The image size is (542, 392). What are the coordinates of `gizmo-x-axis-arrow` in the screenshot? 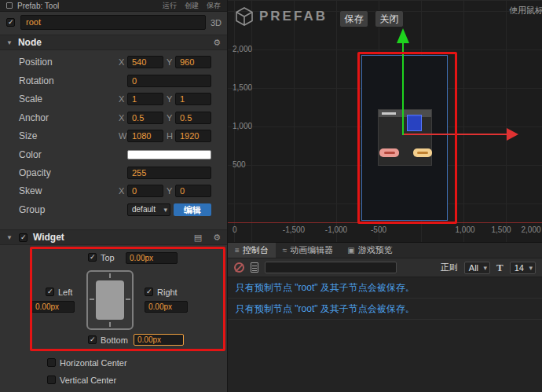 It's located at (456, 134).